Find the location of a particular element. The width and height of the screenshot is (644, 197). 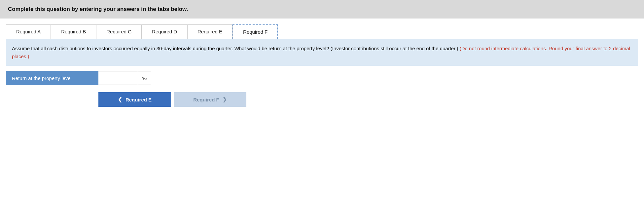

tab-required-d: Required D is located at coordinates (164, 32).